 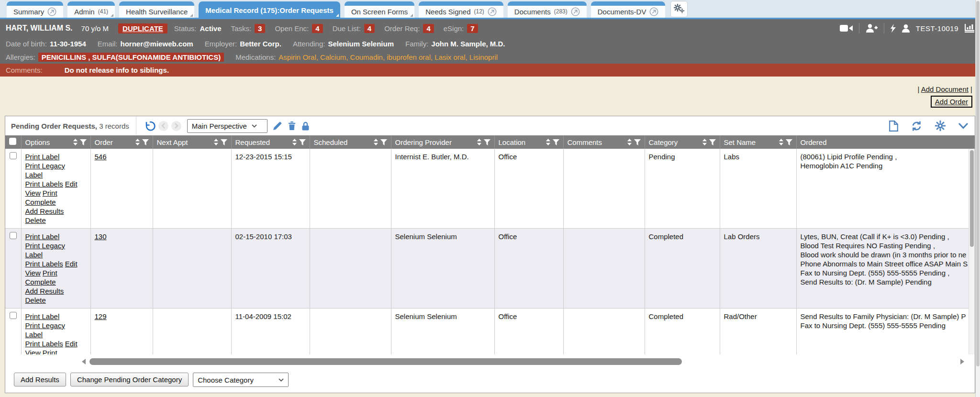 I want to click on window-scrollbar-thumb, so click(x=978, y=184).